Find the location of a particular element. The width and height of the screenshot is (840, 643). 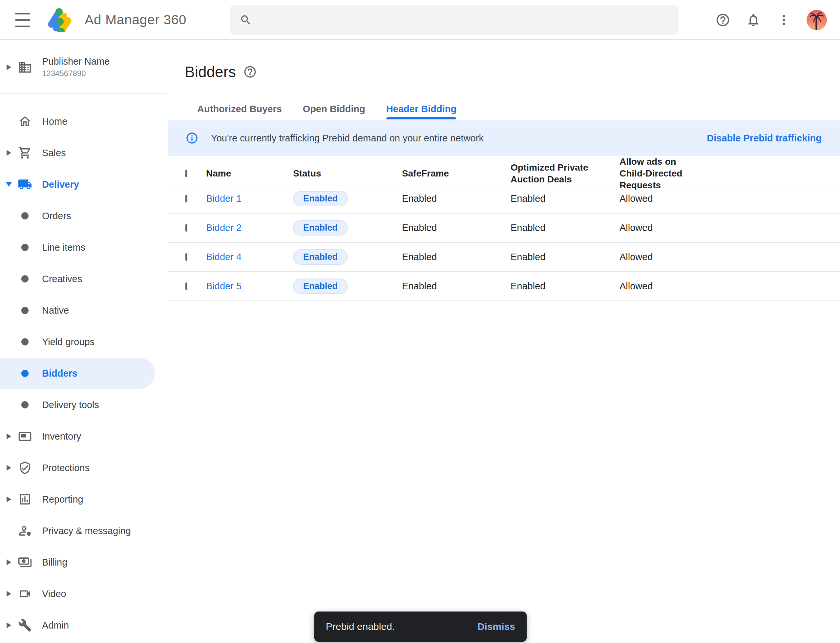

publisher-name: Publisher Name is located at coordinates (76, 62).